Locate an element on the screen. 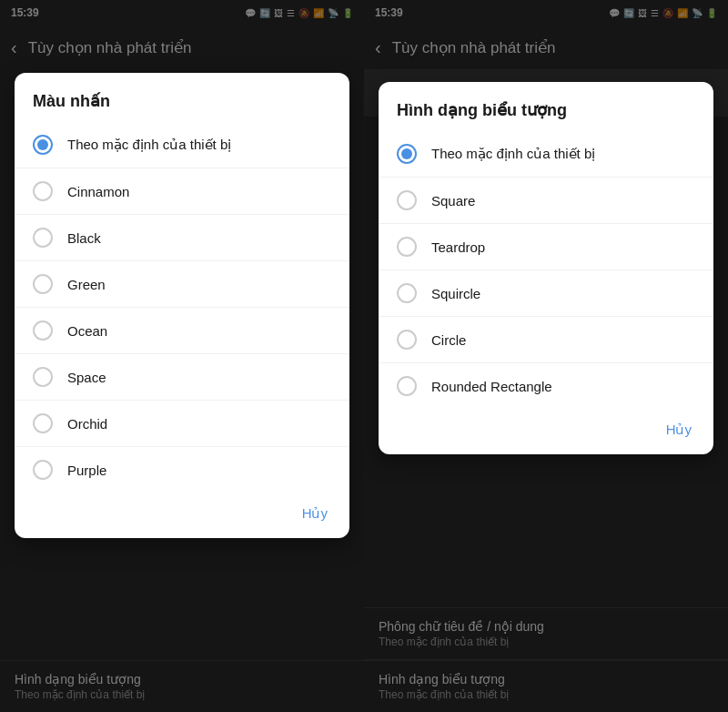 Image resolution: width=728 pixels, height=712 pixels. shape-option-squircle: Squircle is located at coordinates (546, 293).